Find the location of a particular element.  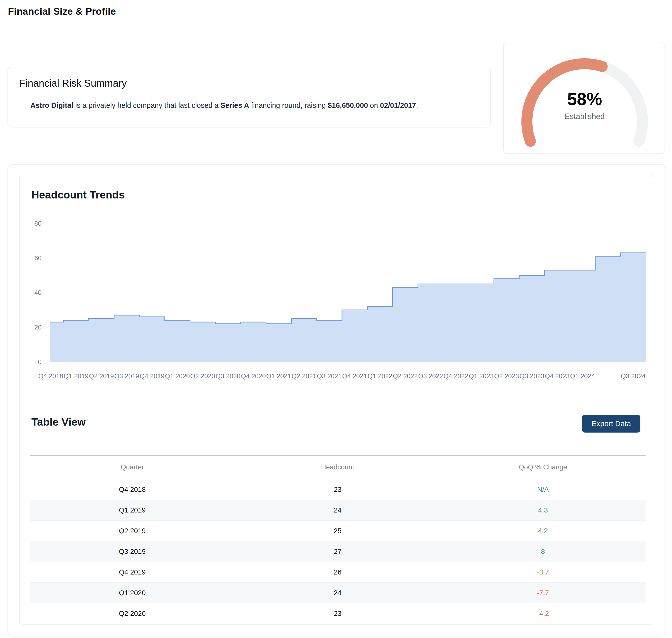

x-axis-tick-label: Q2 2020 is located at coordinates (203, 376).